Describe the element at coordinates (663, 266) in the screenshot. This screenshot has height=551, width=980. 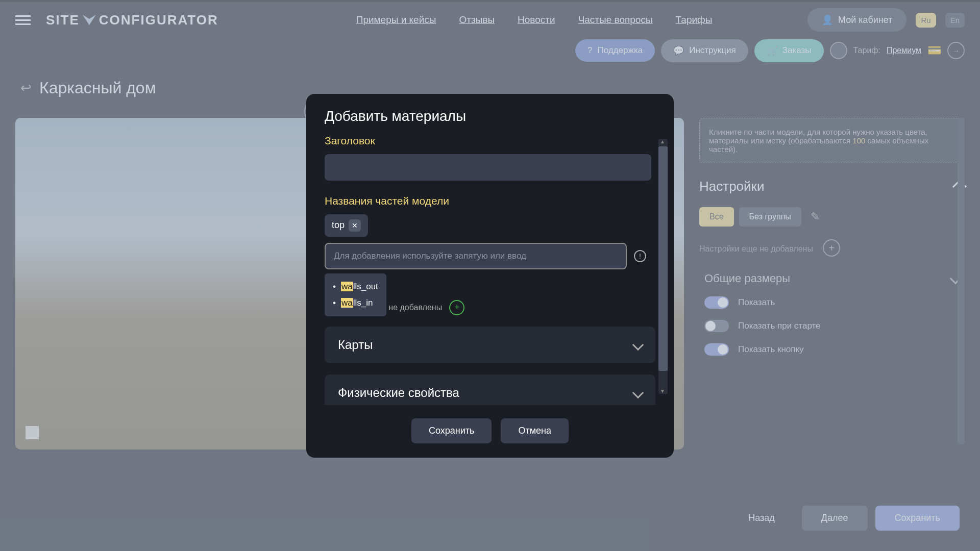
I see `modal-scrollbar` at that location.